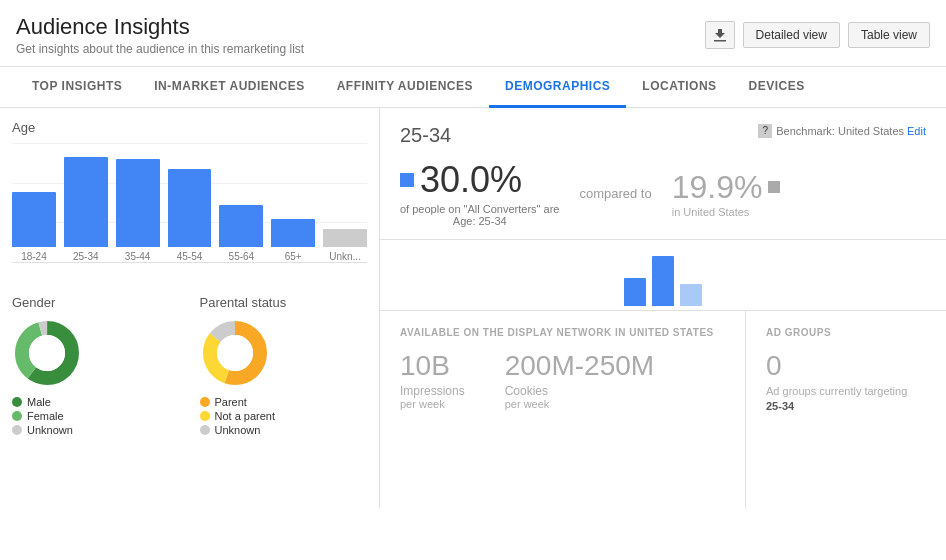 This screenshot has height=560, width=946. I want to click on bar-65plus-label: 65+, so click(294, 256).